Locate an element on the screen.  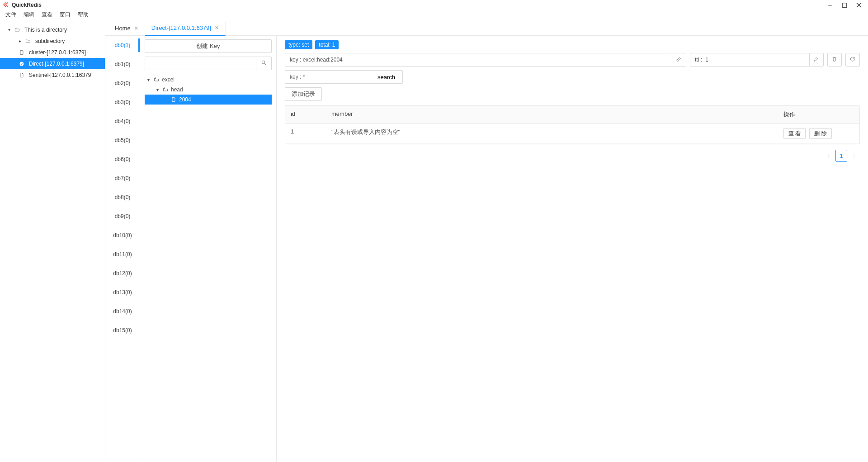
refresh-button is located at coordinates (853, 60).